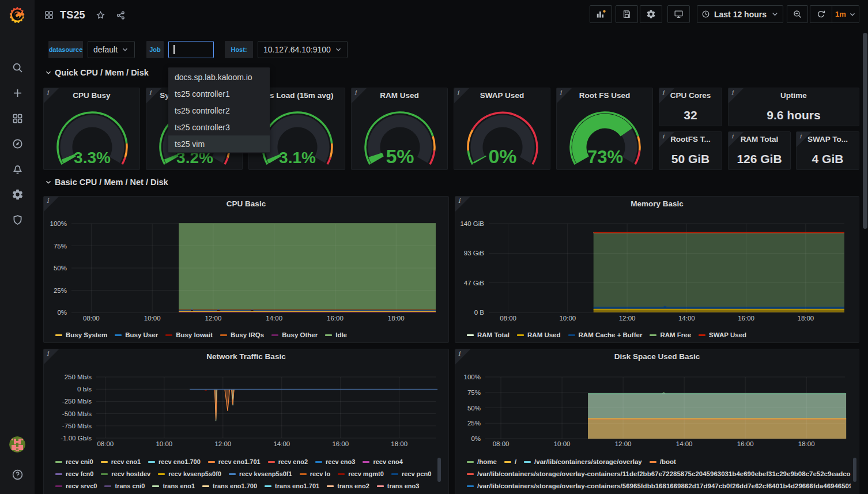 This screenshot has width=868, height=494. Describe the element at coordinates (121, 15) in the screenshot. I see `share-icon` at that location.